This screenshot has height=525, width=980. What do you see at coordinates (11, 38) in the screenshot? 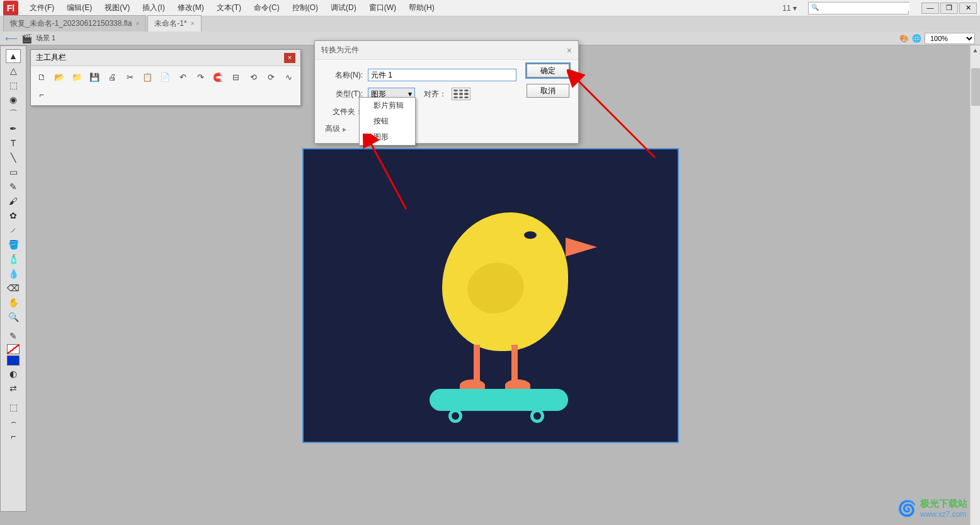
I see `back-icon: ⟵` at bounding box center [11, 38].